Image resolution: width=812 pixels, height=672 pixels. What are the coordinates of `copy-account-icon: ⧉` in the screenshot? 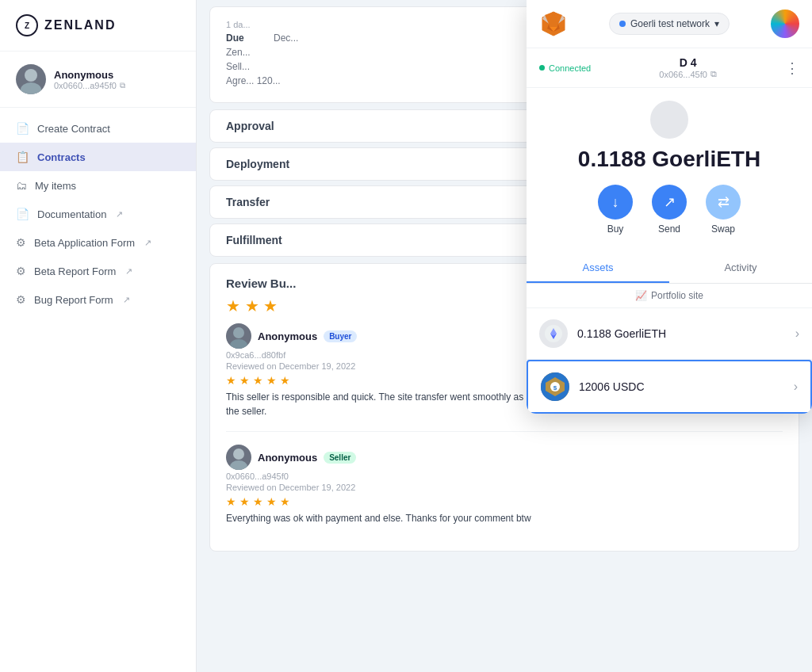 It's located at (714, 74).